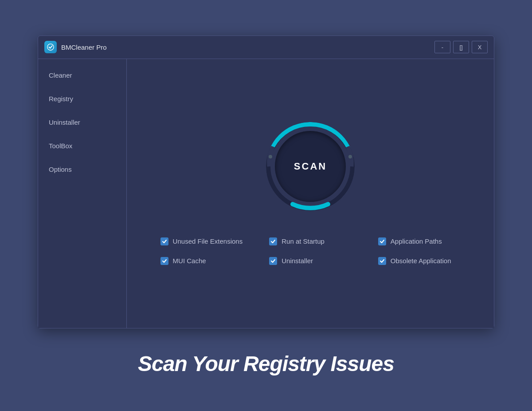  Describe the element at coordinates (82, 146) in the screenshot. I see `sidebar-item-toolbox: ToolBox` at that location.